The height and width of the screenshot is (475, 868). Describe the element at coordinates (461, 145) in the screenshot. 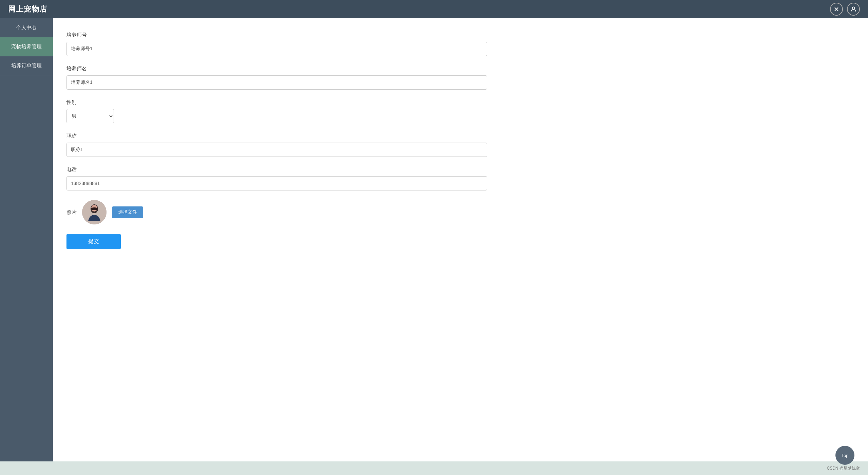

I see `title-group: 职称` at that location.